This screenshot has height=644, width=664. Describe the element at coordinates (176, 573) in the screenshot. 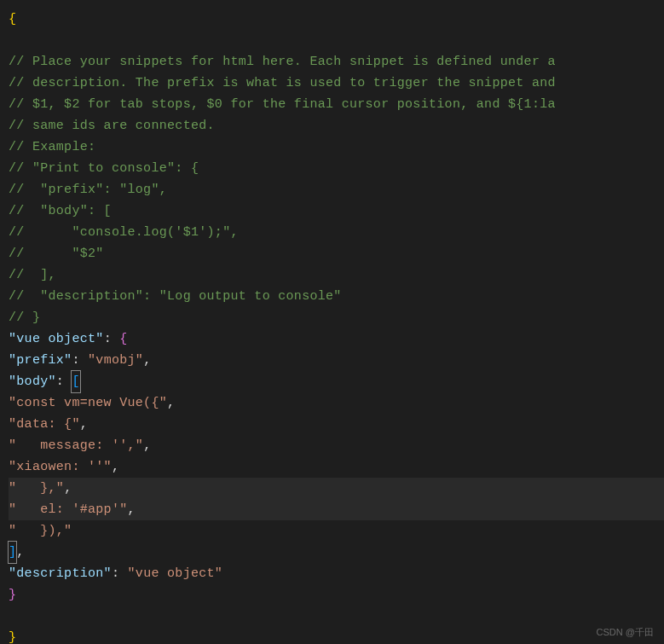

I see `json-string: "vue object"` at that location.